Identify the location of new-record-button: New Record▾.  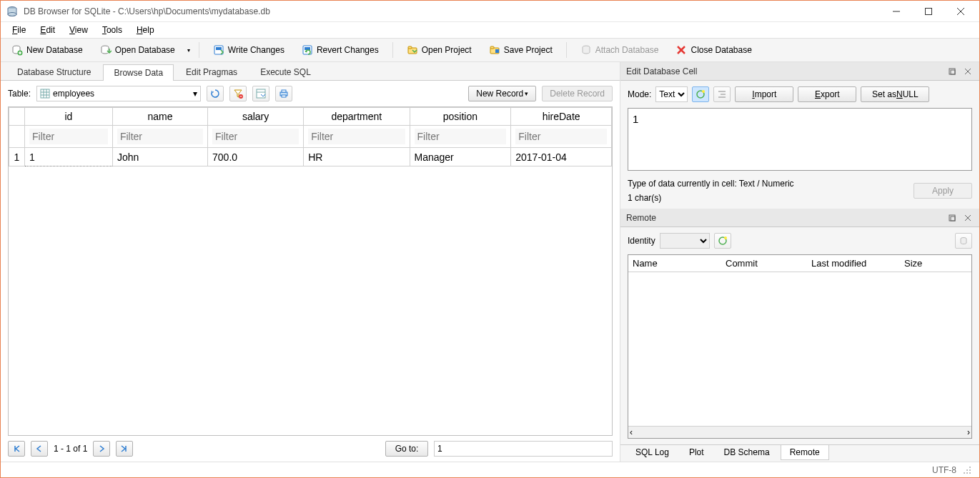
(502, 94).